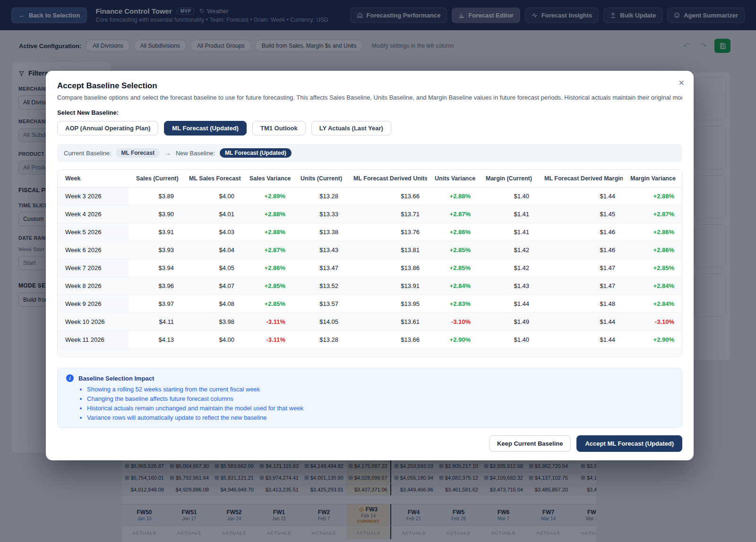 The height and width of the screenshot is (542, 756). I want to click on cell: $13.76, so click(387, 232).